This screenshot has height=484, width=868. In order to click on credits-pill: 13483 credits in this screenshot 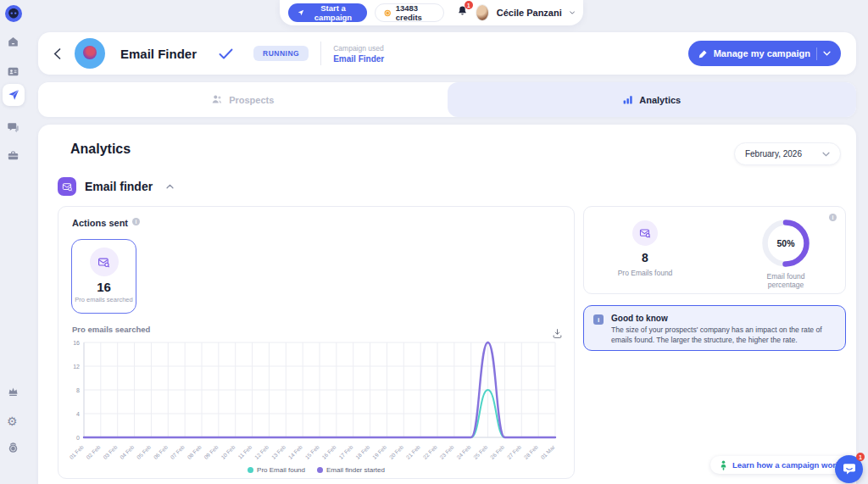, I will do `click(409, 13)`.